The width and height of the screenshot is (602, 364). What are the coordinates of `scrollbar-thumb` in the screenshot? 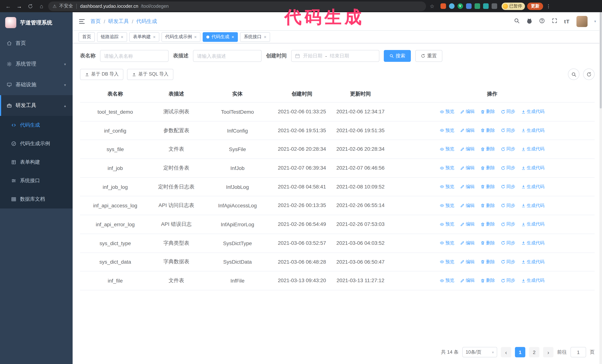 It's located at (601, 60).